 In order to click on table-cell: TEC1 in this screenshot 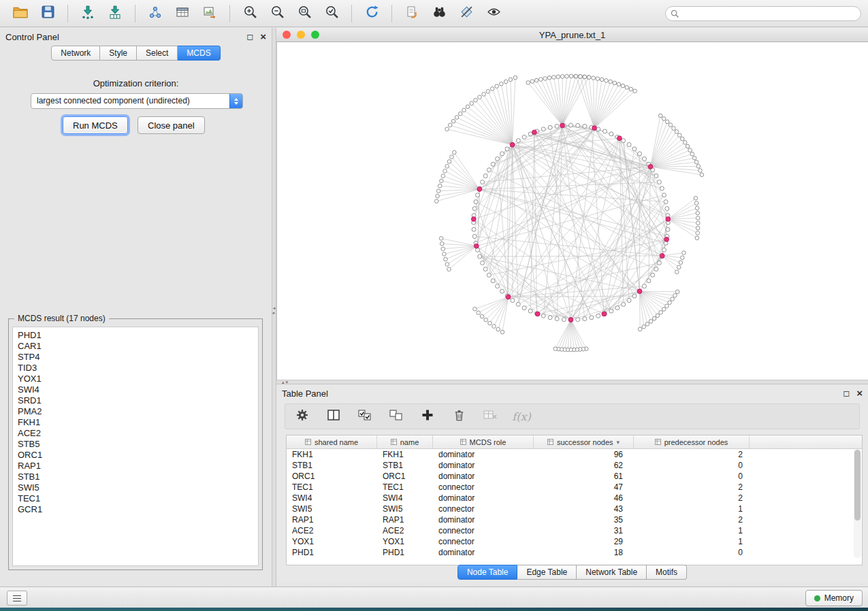, I will do `click(332, 487)`.